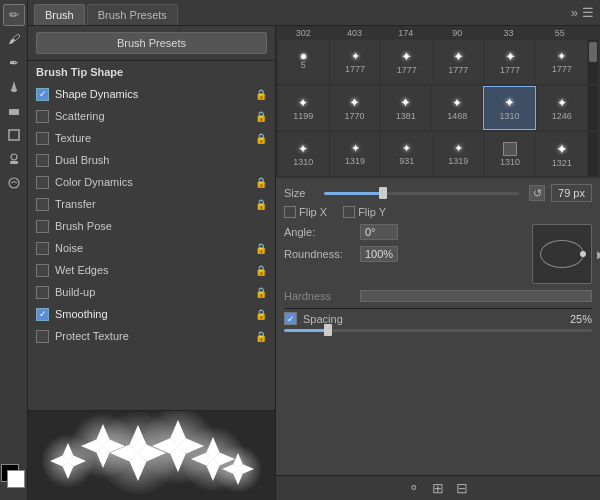 This screenshot has height=500, width=600. I want to click on tab-brush: Brush, so click(60, 14).